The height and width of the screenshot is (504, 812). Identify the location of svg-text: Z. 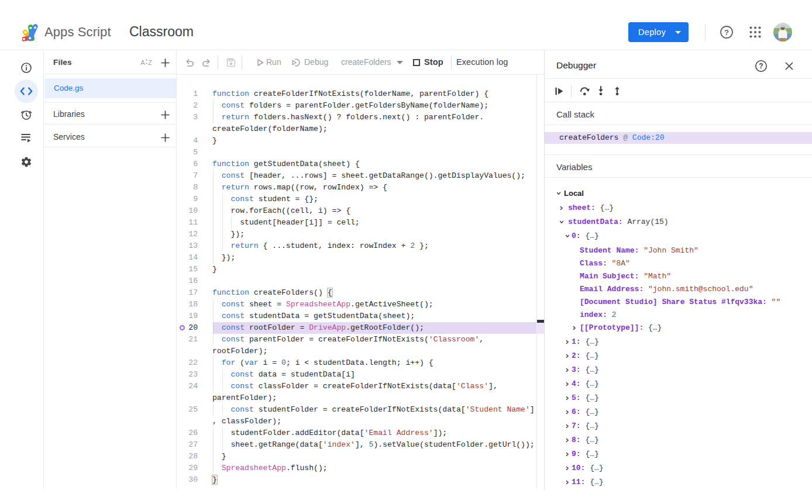
(150, 63).